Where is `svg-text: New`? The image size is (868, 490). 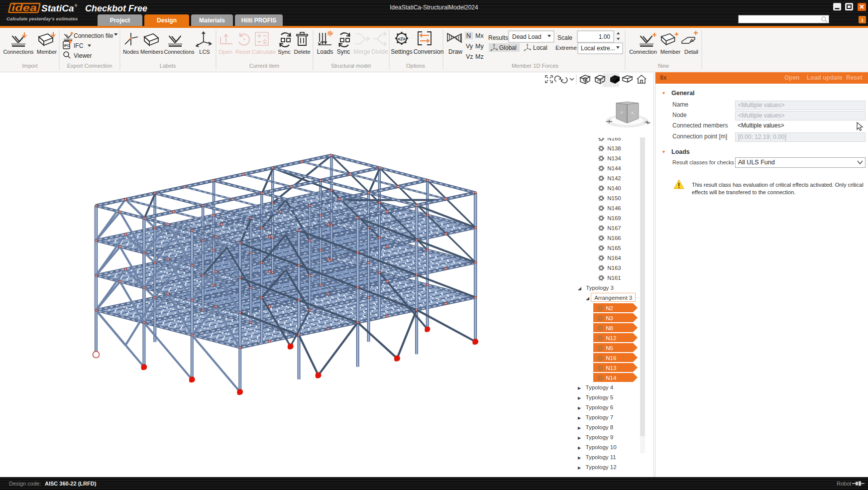
svg-text: New is located at coordinates (663, 66).